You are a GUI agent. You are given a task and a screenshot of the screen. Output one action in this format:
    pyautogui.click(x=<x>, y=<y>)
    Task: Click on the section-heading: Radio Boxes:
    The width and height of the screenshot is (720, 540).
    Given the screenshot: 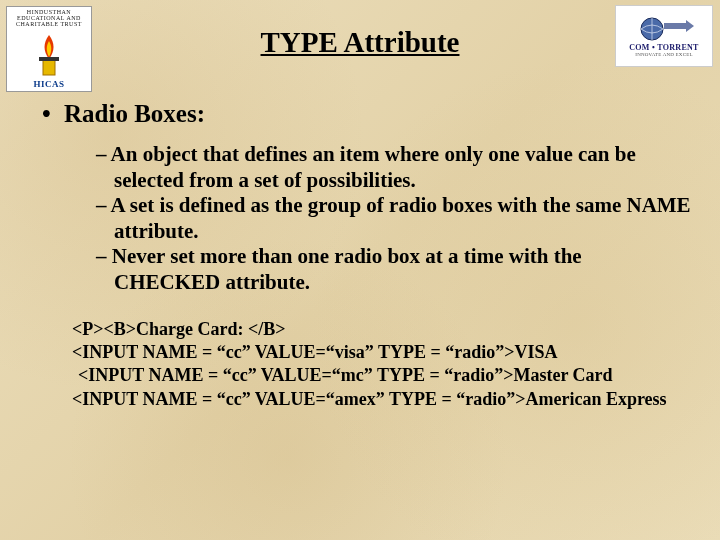 What is the action you would take?
    pyautogui.click(x=365, y=114)
    